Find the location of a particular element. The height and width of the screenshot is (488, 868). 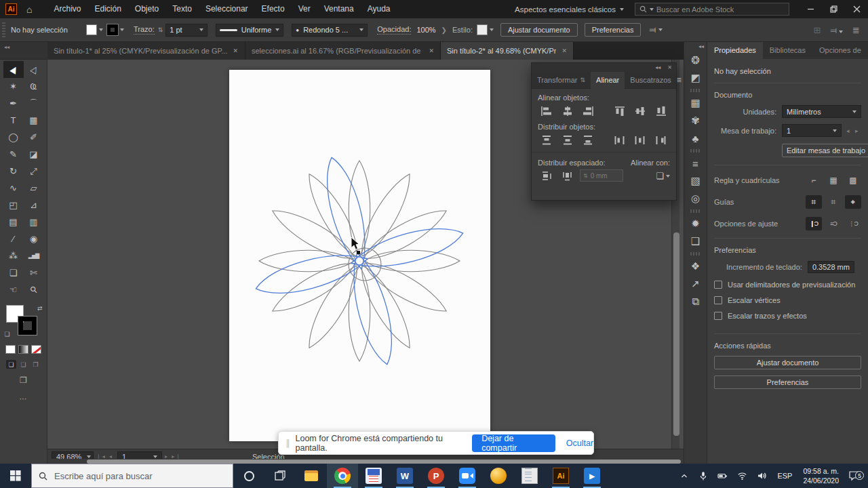

tool-symbol-sprayer: ⁂ is located at coordinates (14, 256).